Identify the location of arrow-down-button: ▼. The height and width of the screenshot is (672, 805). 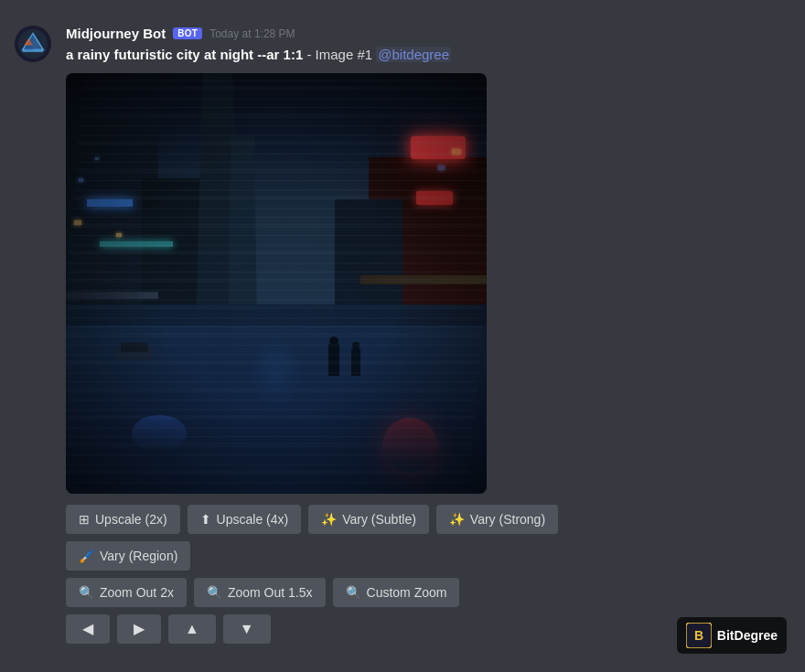
(247, 629).